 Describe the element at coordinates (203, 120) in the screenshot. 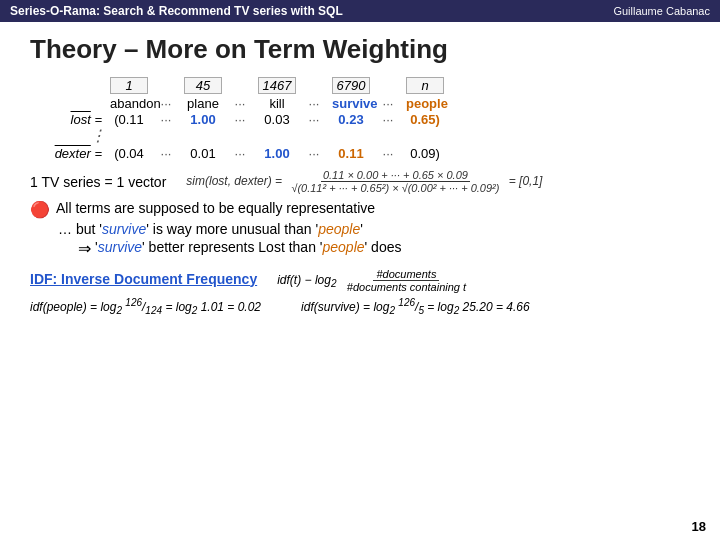

I see `lost-val-45: 1.00` at that location.